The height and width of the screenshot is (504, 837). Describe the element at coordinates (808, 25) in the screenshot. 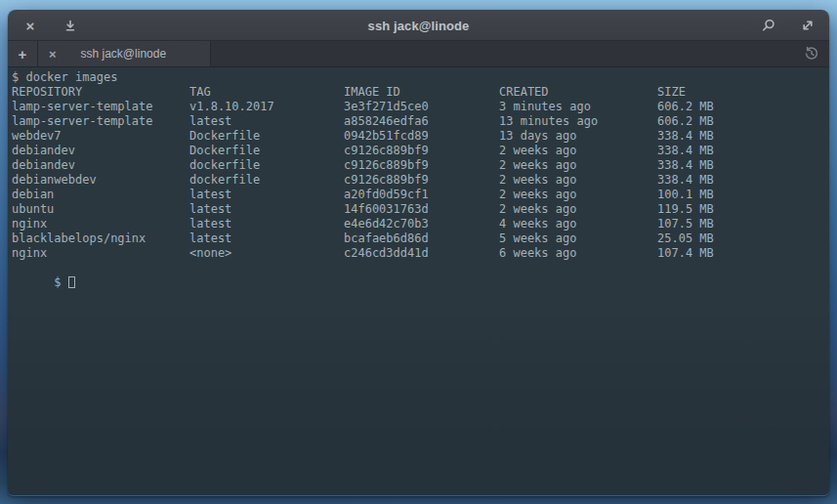

I see `maximize-button` at that location.